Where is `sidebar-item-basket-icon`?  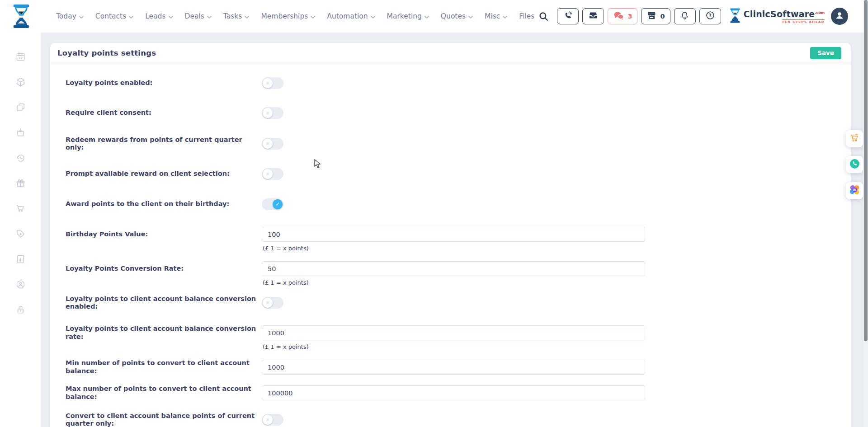
sidebar-item-basket-icon is located at coordinates (21, 134).